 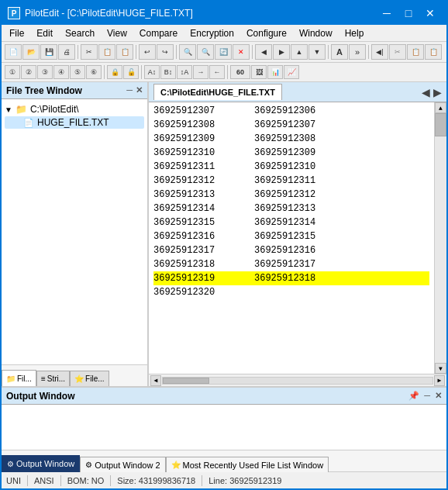 I want to click on editor-line-8: 3692591231536925912314, so click(x=291, y=223).